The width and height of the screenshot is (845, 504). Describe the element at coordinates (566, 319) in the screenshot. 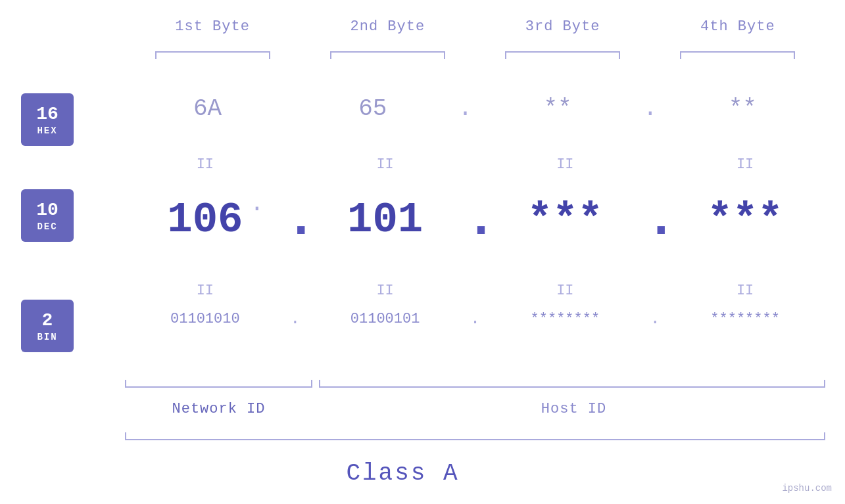

I see `bin-b3: ********` at that location.